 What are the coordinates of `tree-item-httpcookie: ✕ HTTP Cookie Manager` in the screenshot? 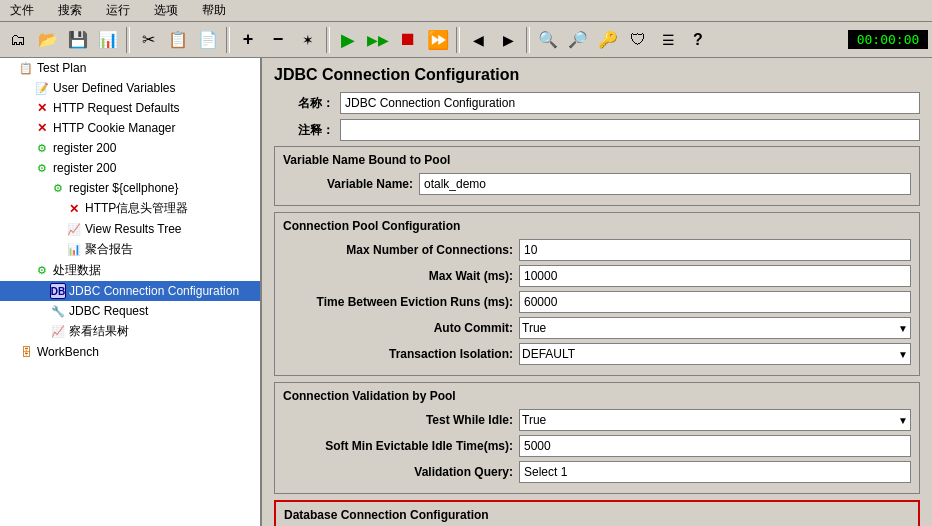 It's located at (130, 128).